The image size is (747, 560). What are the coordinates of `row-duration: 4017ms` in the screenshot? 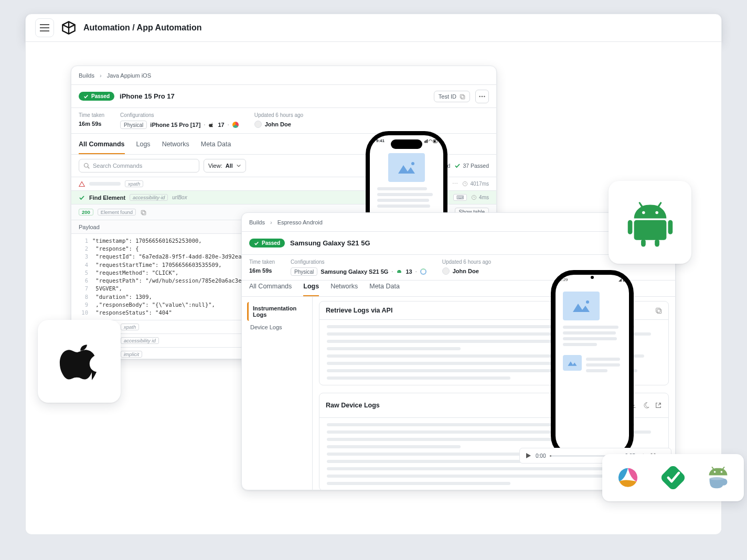 It's located at (475, 184).